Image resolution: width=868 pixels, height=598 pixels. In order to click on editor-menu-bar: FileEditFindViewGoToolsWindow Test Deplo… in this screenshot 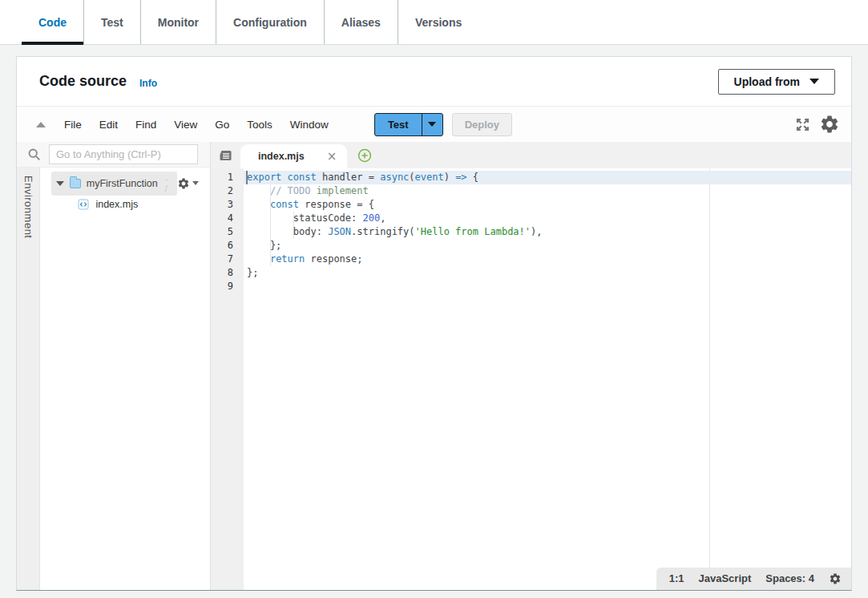, I will do `click(434, 124)`.